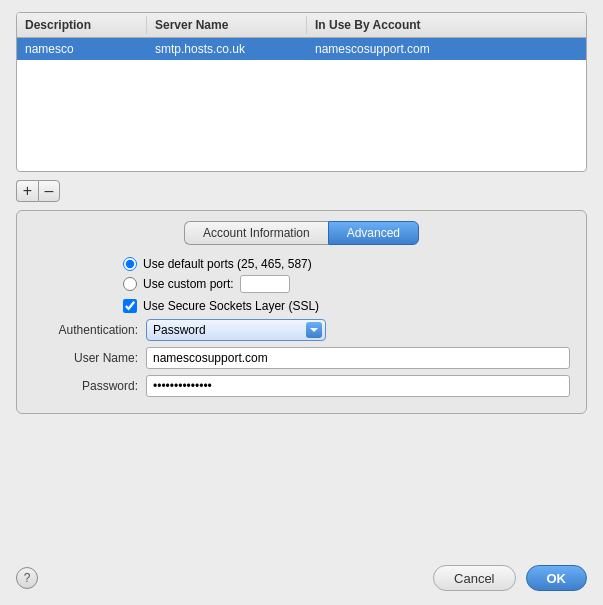  I want to click on bottom-bar: ? Cancel OK, so click(302, 578).